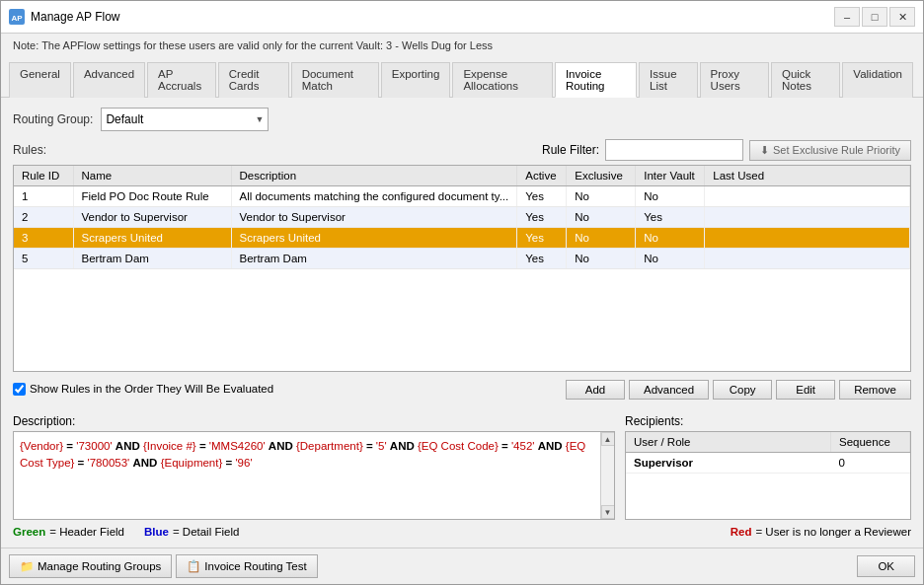 The height and width of the screenshot is (585, 924). Describe the element at coordinates (462, 18) in the screenshot. I see `title-bar: AP Manage AP Flow – □ ✕` at that location.